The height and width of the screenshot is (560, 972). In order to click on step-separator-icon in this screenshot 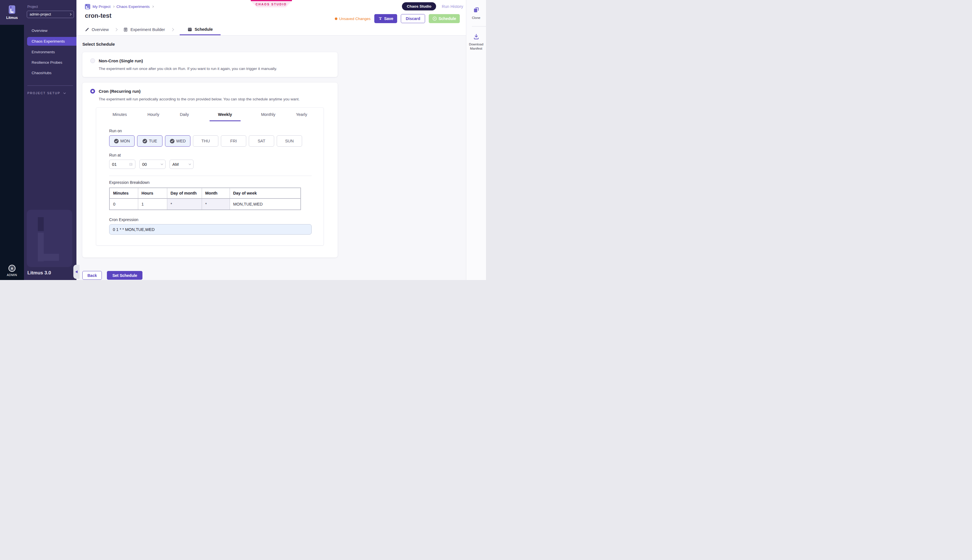, I will do `click(116, 30)`.